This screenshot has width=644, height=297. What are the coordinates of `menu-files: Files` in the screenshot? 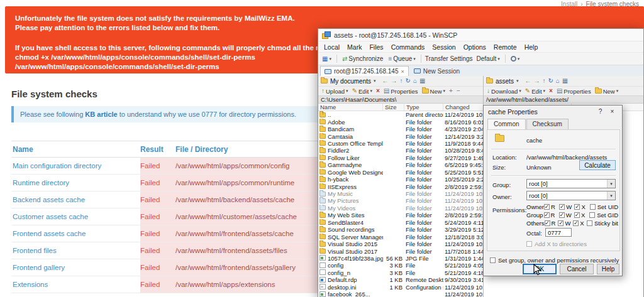 It's located at (376, 47).